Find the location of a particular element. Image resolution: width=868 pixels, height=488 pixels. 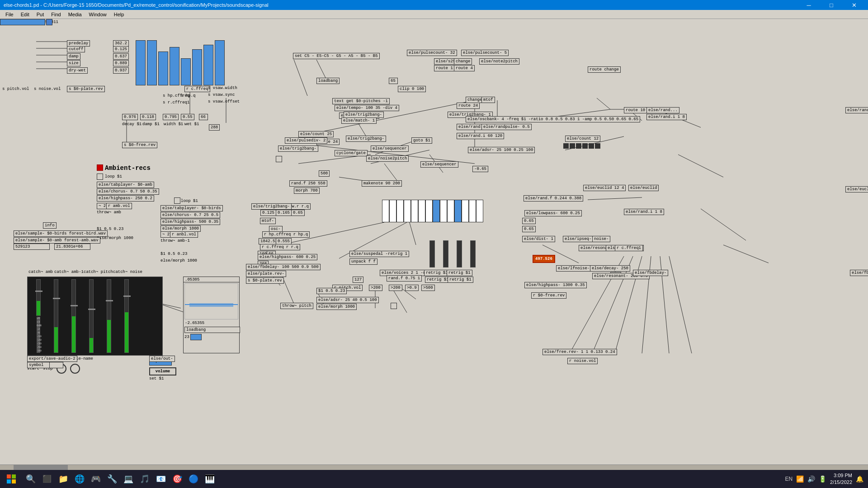

toggle-kb is located at coordinates (394, 306).